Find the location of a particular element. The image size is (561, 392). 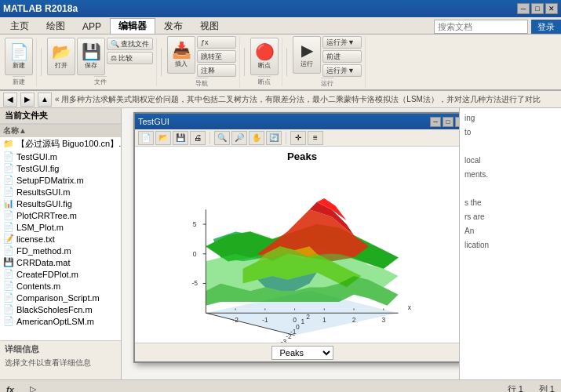

comment-button: 注释 is located at coordinates (217, 71).